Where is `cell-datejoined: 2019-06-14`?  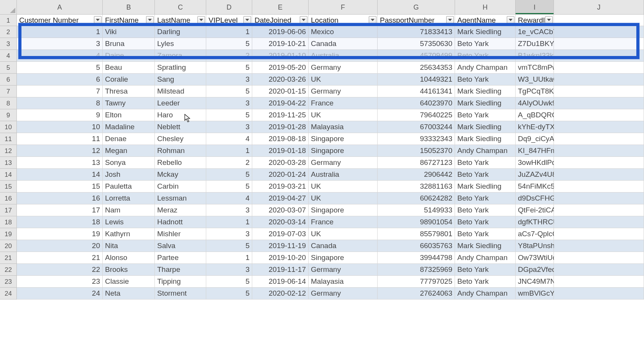
cell-datejoined: 2019-06-14 is located at coordinates (281, 281).